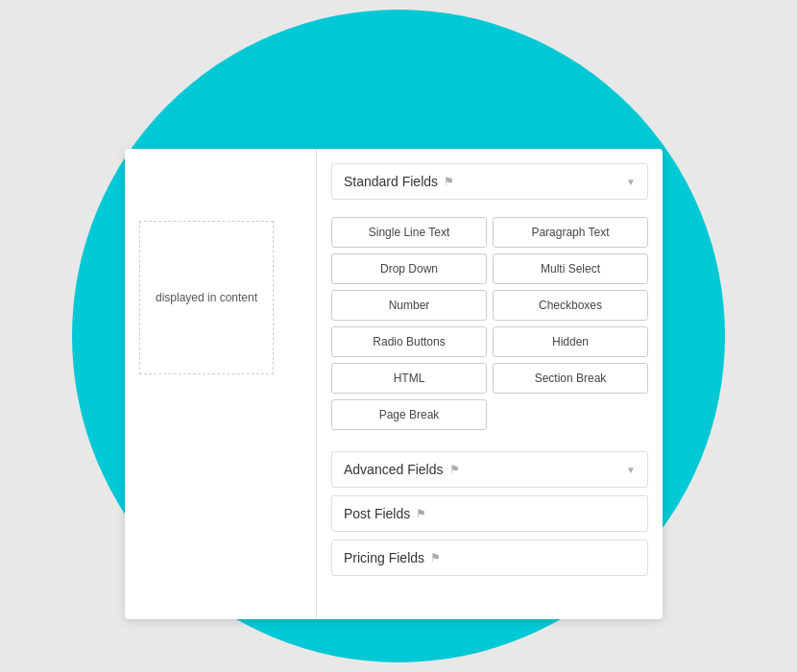 This screenshot has width=797, height=672. Describe the element at coordinates (399, 181) in the screenshot. I see `standard-fields-title: Standard Fields ⚑` at that location.